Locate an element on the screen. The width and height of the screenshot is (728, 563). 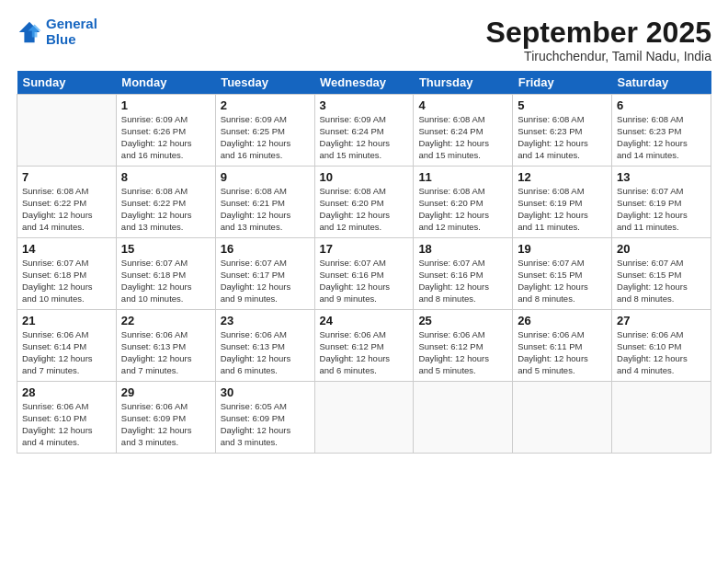
day-cell: 14Sunrise: 6:07 AM Sunset: 6:18 PM Dayli… is located at coordinates (67, 274).